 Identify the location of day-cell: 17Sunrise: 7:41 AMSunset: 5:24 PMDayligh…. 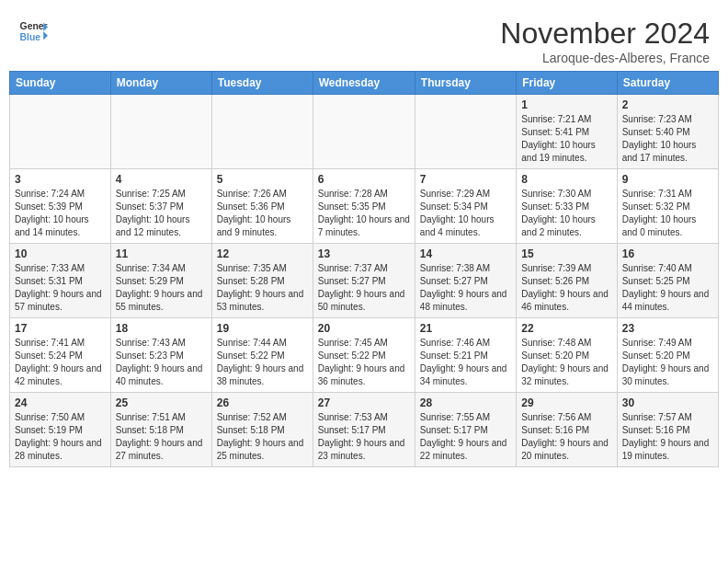
(61, 355).